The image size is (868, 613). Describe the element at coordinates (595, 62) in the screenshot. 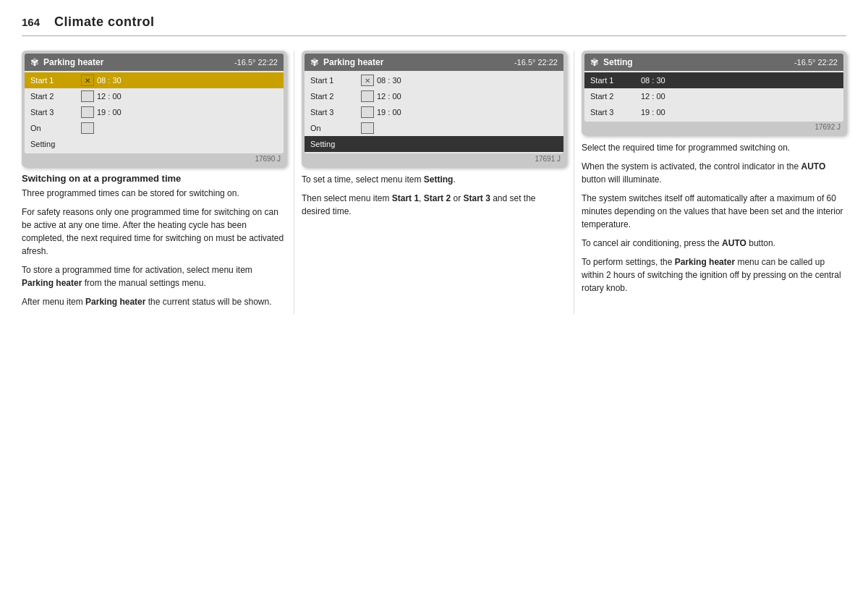

I see `snowflake-icon-3: ✾` at that location.